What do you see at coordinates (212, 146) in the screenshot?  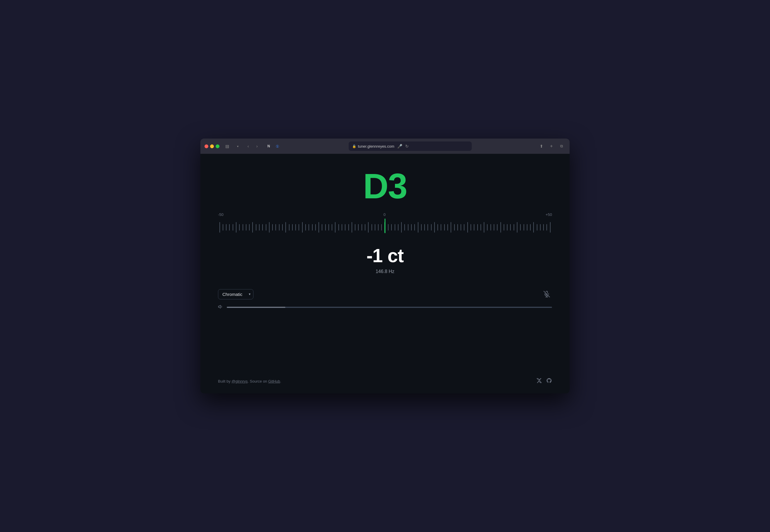 I see `minimize-button` at bounding box center [212, 146].